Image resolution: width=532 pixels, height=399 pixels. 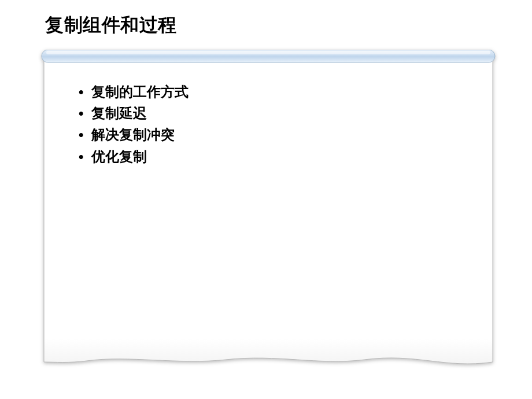 What do you see at coordinates (275, 113) in the screenshot?
I see `bullet-item: 复制延迟` at bounding box center [275, 113].